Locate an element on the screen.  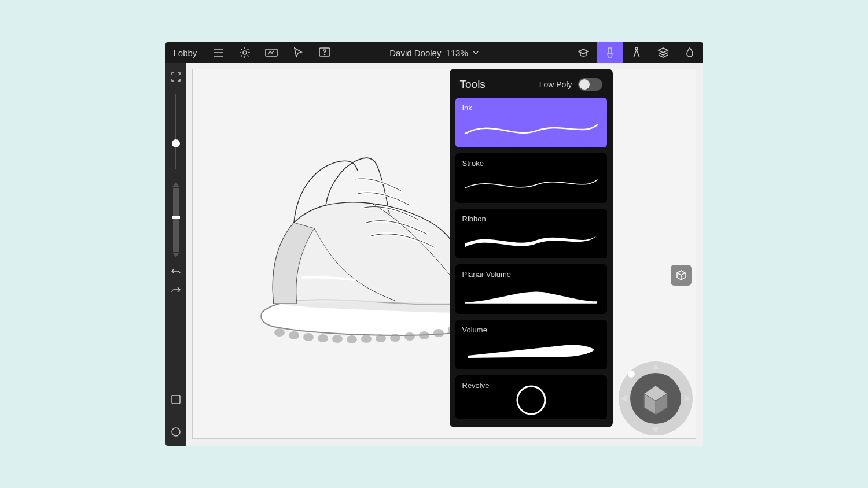
settings-button is located at coordinates (245, 53).